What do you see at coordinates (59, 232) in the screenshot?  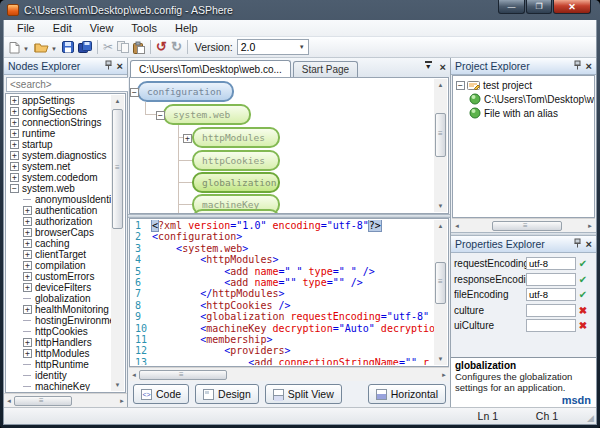 I see `tree-item-browserCaps: +browserCaps` at bounding box center [59, 232].